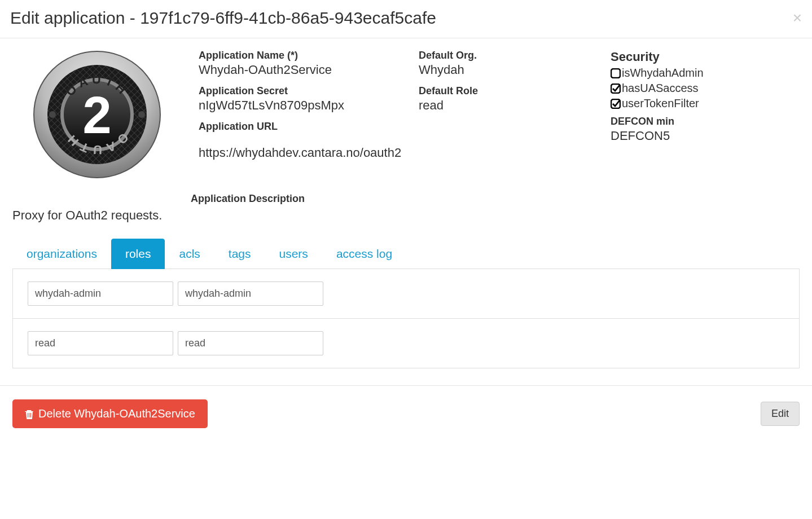  Describe the element at coordinates (406, 215) in the screenshot. I see `app-description-value: Proxy for OAuth2 requests.` at that location.